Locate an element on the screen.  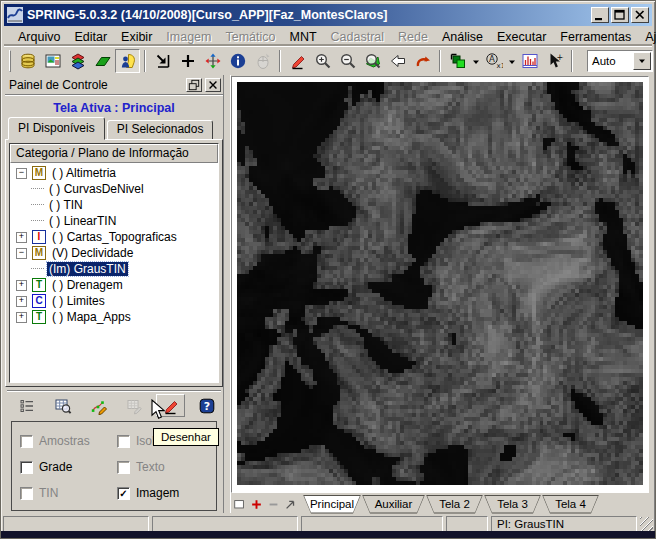
zoom-region-button is located at coordinates (372, 61).